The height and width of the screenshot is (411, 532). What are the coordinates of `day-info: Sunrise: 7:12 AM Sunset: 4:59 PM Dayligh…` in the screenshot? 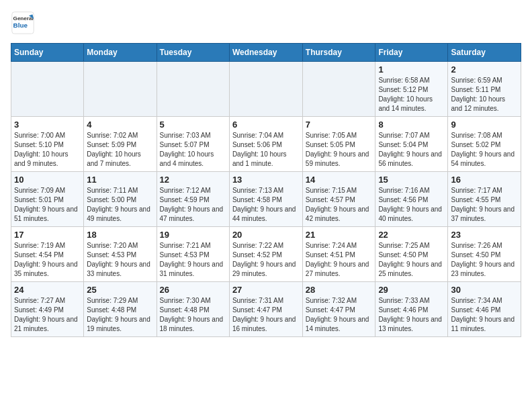 It's located at (193, 205).